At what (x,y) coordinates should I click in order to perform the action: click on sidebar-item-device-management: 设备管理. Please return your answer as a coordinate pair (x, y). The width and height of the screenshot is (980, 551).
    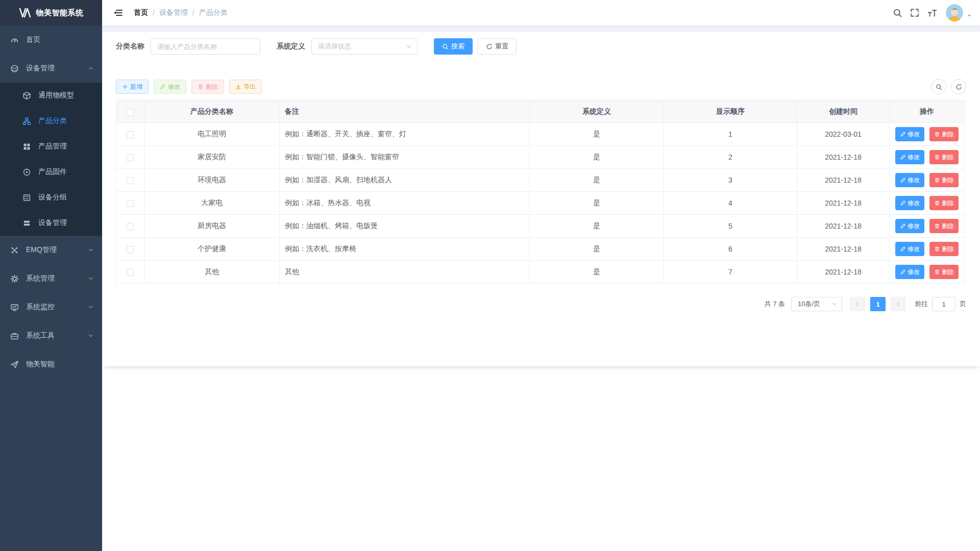
    Looking at the image, I should click on (51, 68).